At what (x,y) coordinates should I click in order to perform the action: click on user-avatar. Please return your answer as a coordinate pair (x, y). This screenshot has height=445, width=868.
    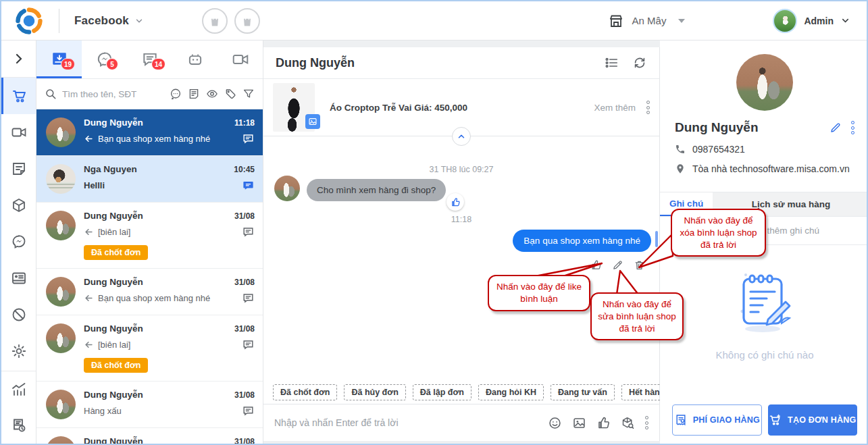
    Looking at the image, I should click on (785, 21).